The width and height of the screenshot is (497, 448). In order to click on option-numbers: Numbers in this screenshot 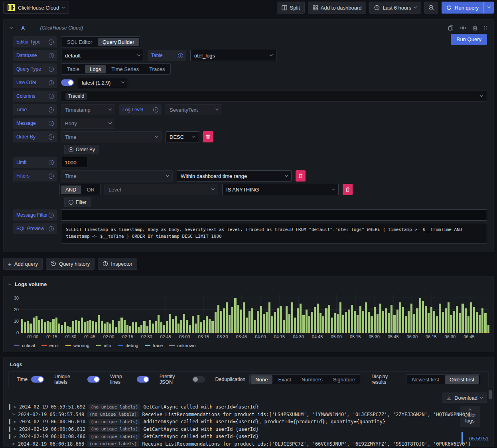, I will do `click(312, 380)`.